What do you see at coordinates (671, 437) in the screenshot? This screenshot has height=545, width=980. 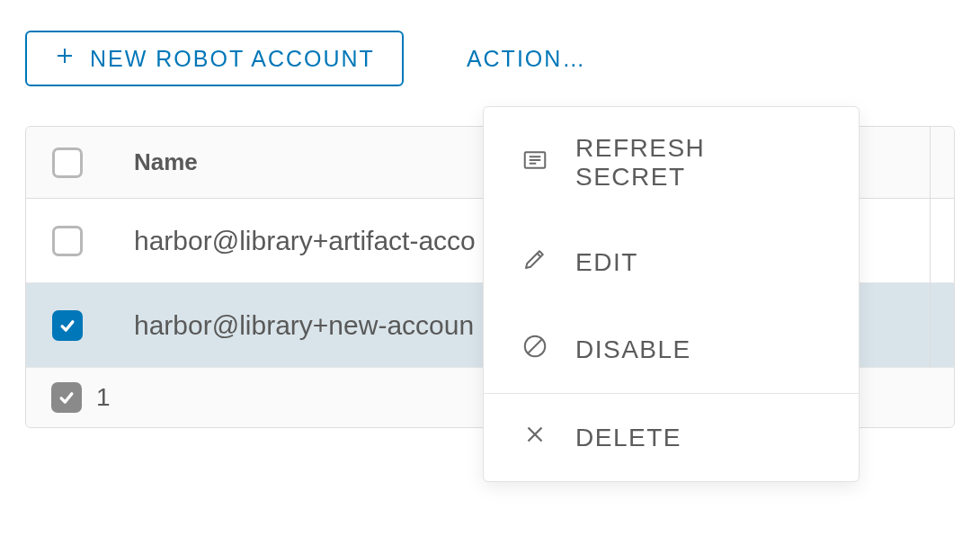 I see `menu-item-delete: DELETE` at bounding box center [671, 437].